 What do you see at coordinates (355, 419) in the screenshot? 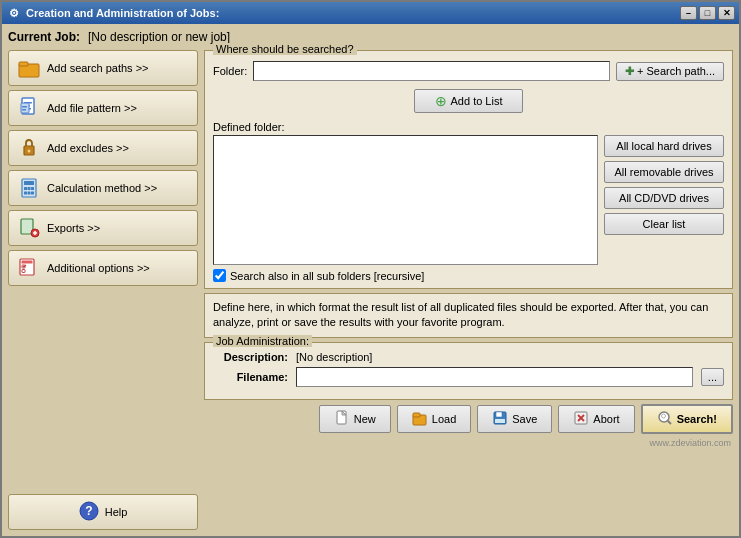
I see `new-button: New` at bounding box center [355, 419].